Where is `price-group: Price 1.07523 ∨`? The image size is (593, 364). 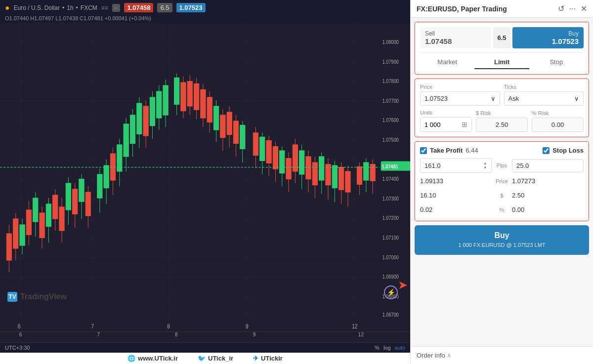
price-group: Price 1.07523 ∨ is located at coordinates (460, 95).